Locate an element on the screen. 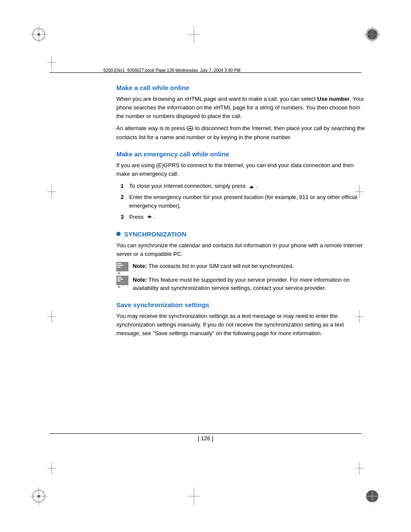 The image size is (411, 532). sync-p1: You can synchronize the calendar and con… is located at coordinates (242, 250).